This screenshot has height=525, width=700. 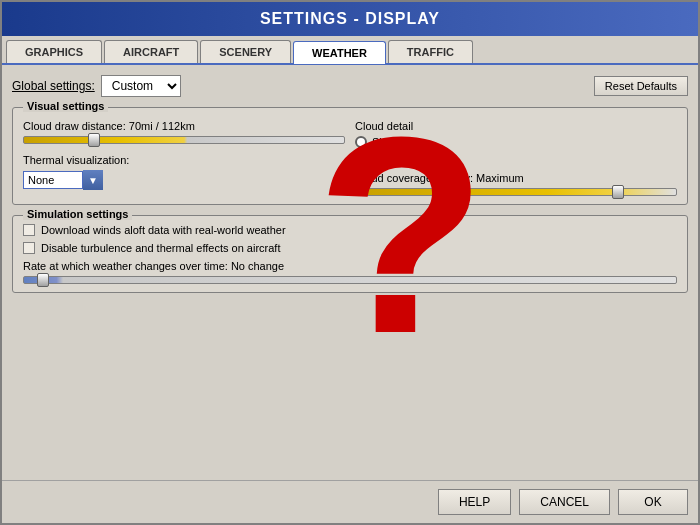 I want to click on cloud-draw-distance-slider-thumb, so click(x=94, y=140).